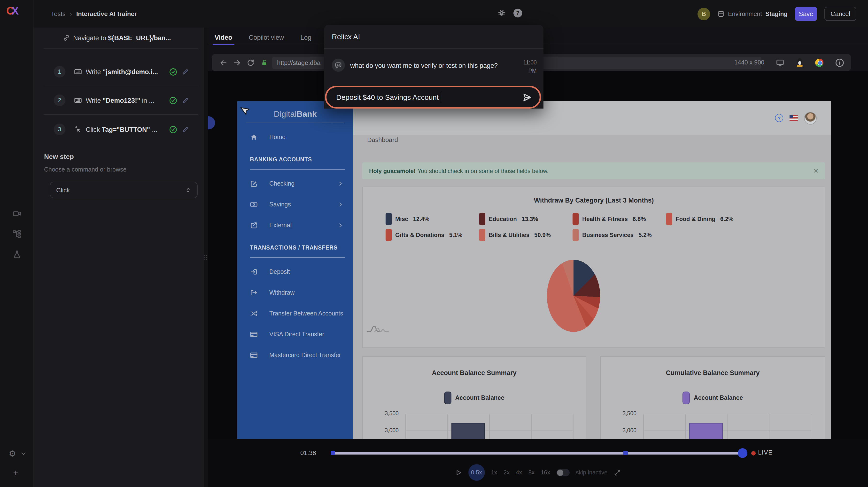 This screenshot has height=487, width=868. I want to click on seek-bar, so click(538, 453).